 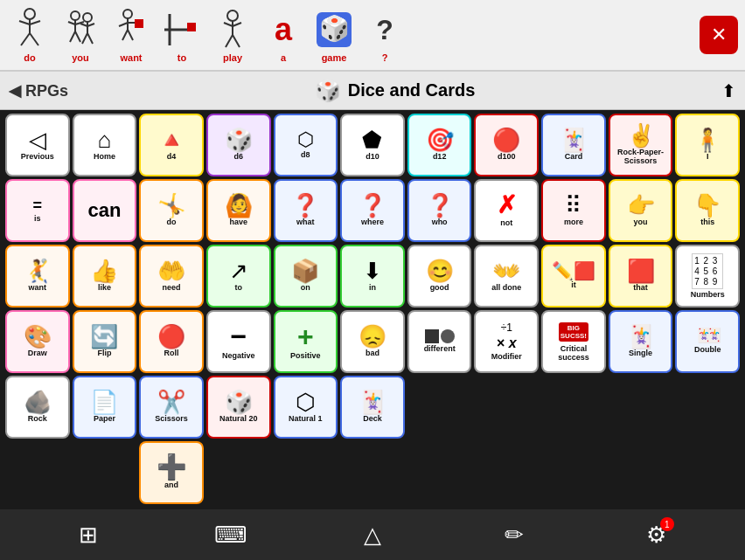 What do you see at coordinates (231, 535) in the screenshot?
I see `keyboard-button: ⌨` at bounding box center [231, 535].